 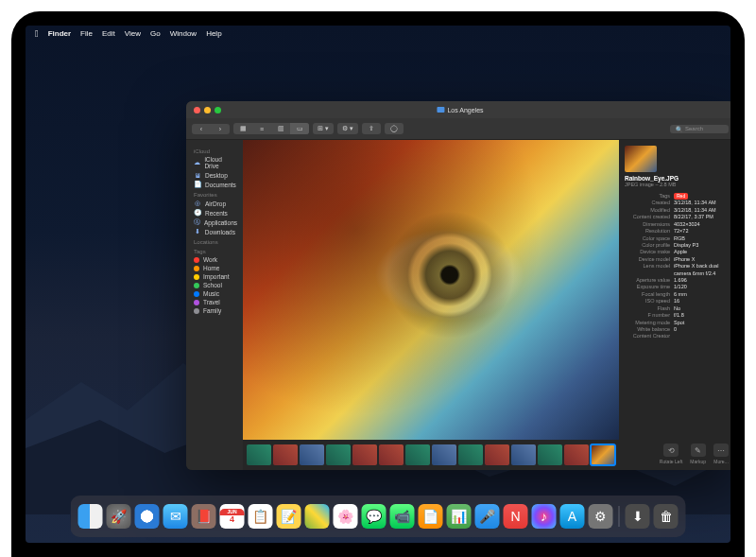 I want to click on info-row: Color profileDisplay P3, so click(x=677, y=246).